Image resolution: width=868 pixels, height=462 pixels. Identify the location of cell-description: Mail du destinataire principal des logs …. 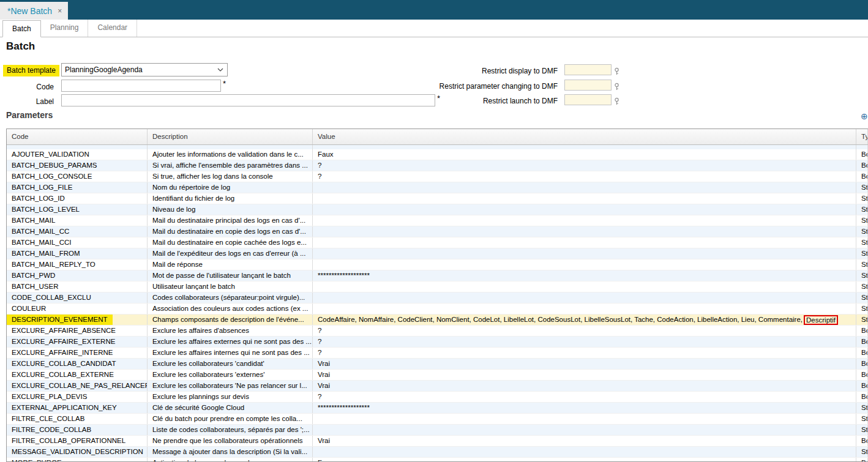
(230, 220).